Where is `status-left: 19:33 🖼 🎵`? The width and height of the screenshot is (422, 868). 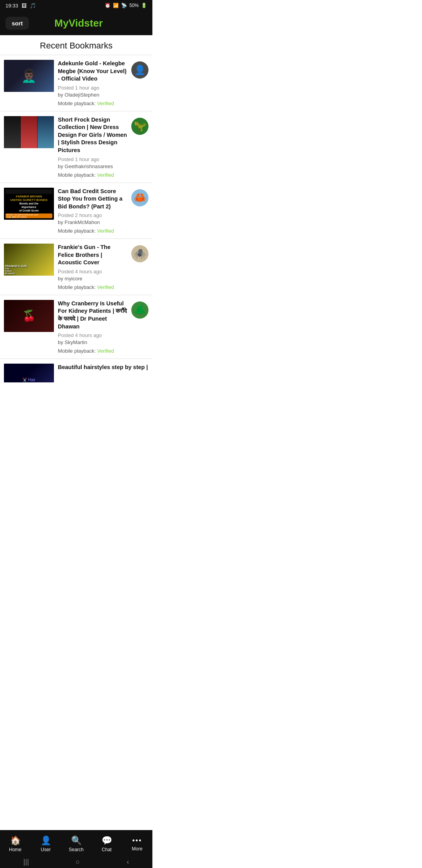 status-left: 19:33 🖼 🎵 is located at coordinates (21, 5).